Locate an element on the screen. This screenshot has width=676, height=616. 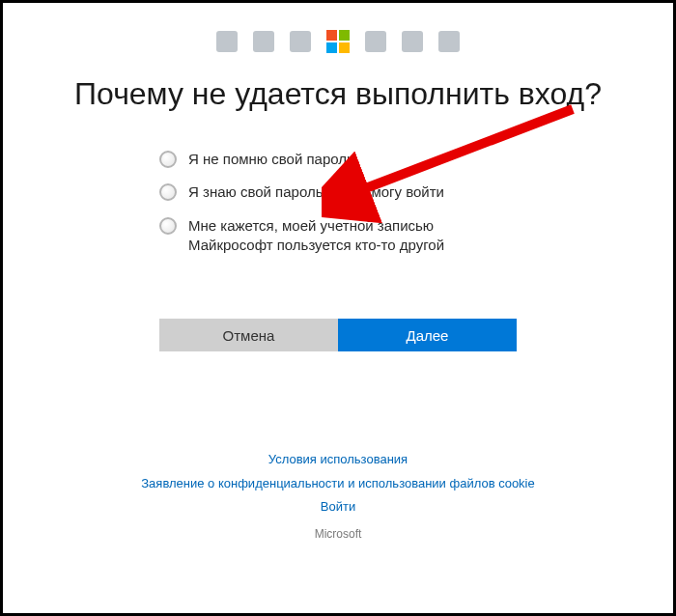
onedrive-icon is located at coordinates (264, 42).